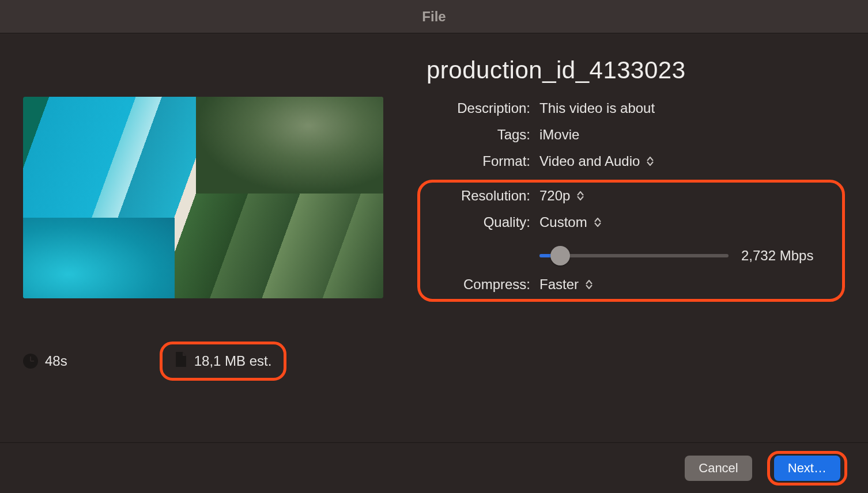 This screenshot has height=493, width=868. I want to click on description-input: This video is about, so click(597, 108).